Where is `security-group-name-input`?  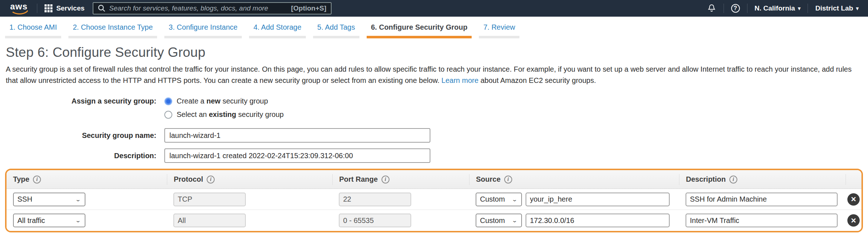 security-group-name-input is located at coordinates (298, 135).